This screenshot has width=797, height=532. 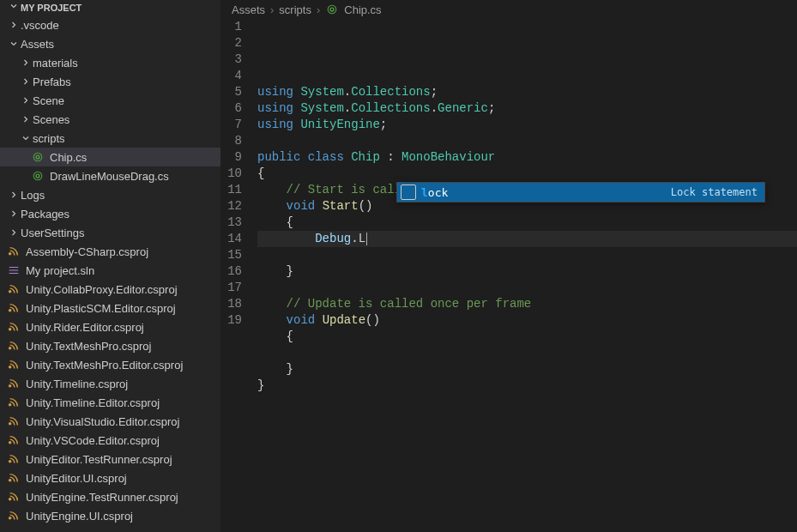 What do you see at coordinates (88, 347) in the screenshot?
I see `tree-item-label: Unity.TextMeshPro.csproj` at bounding box center [88, 347].